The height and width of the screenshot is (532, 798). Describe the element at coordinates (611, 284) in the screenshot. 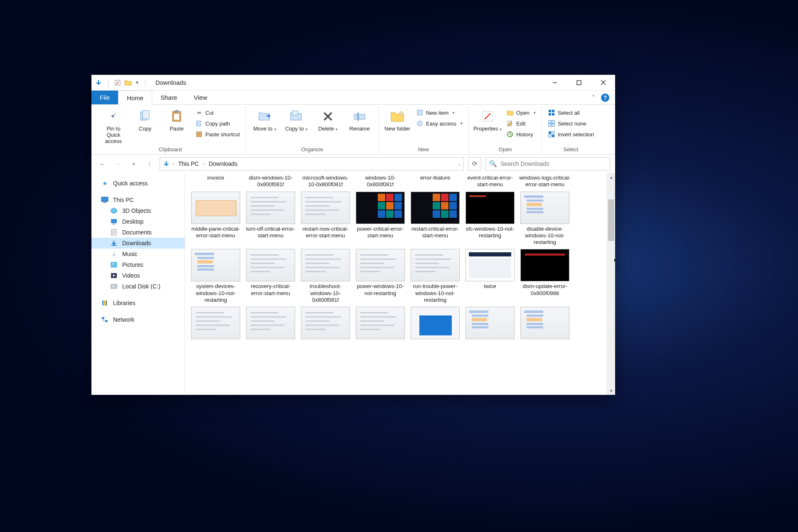

I see `vertical-scrollbar: ▴ ▾` at that location.